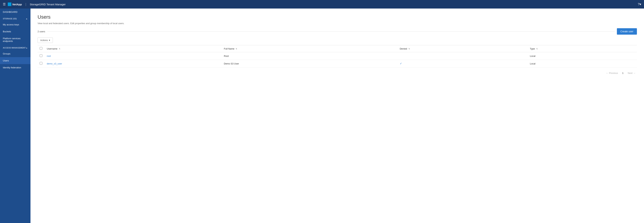  What do you see at coordinates (44, 40) in the screenshot?
I see `actions-label: Actions` at bounding box center [44, 40].